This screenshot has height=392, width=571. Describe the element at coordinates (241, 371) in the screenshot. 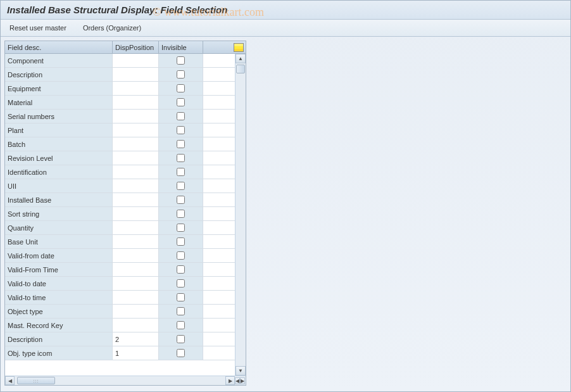

I see `scroll-down-button: ▼` at that location.